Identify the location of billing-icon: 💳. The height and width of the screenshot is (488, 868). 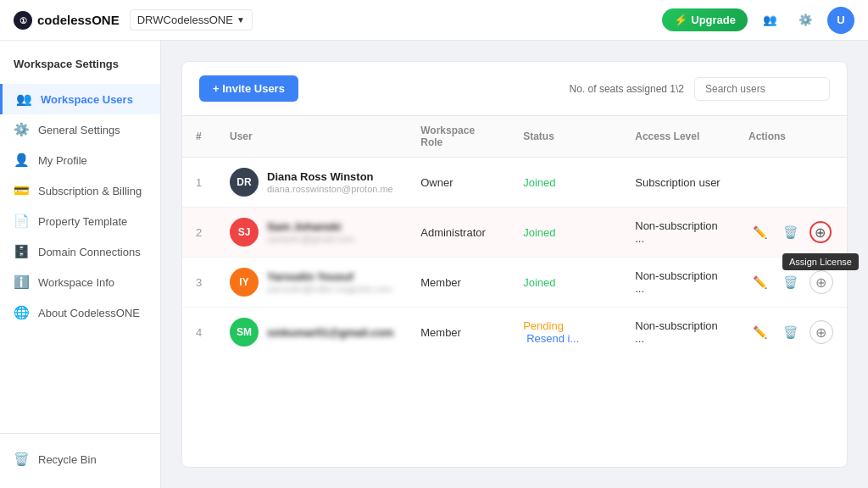
(22, 191).